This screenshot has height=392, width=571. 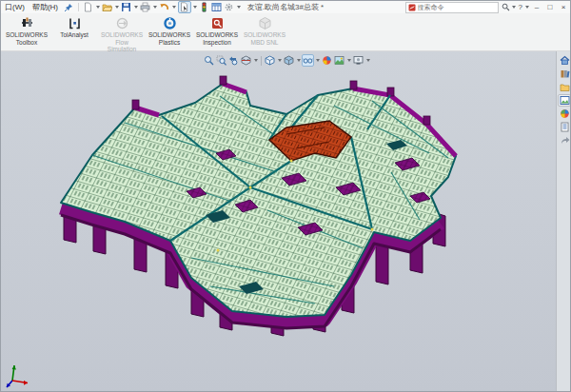 I want to click on toolbox-icon, so click(x=27, y=23).